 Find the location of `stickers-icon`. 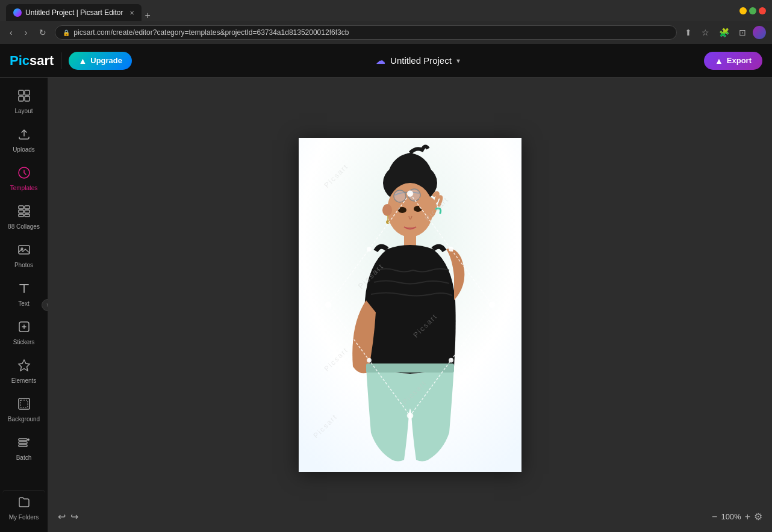

stickers-icon is located at coordinates (24, 329).